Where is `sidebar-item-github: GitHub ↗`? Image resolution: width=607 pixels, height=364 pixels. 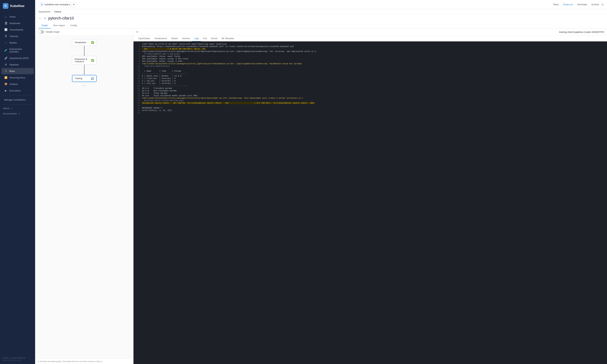
sidebar-item-github: GitHub ↗ is located at coordinates (18, 108).